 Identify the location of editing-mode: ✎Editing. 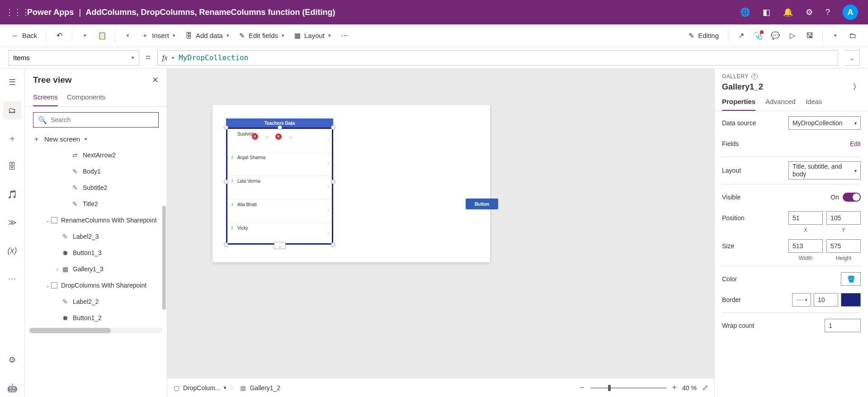
(703, 36).